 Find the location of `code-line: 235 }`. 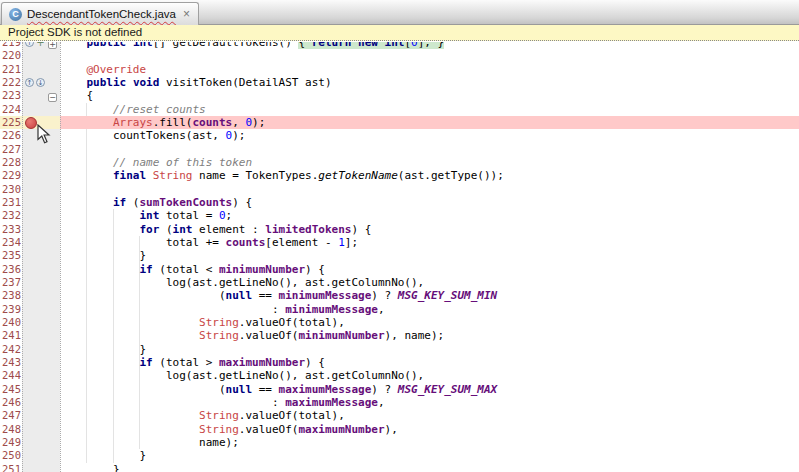

code-line: 235 } is located at coordinates (400, 256).